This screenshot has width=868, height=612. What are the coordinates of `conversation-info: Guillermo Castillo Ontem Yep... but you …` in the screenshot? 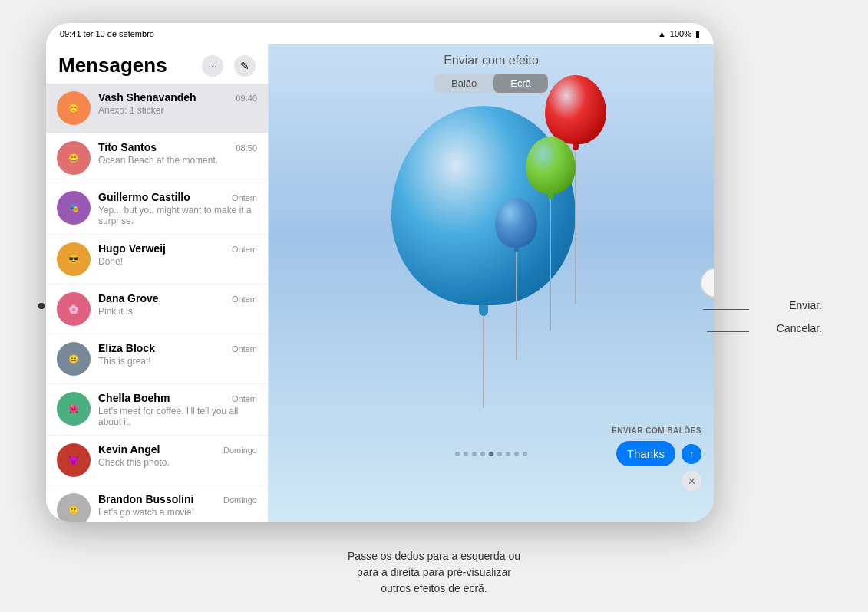 It's located at (178, 209).